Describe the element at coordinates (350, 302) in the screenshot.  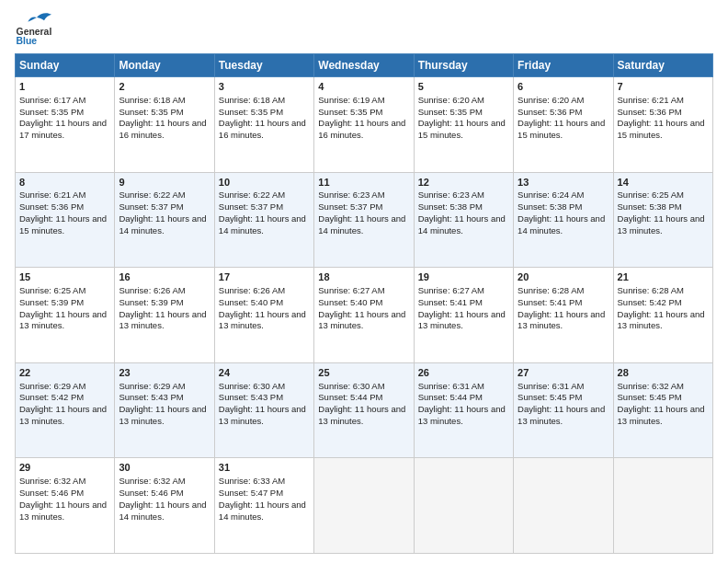
I see `sunset-text: Sunset: 5:40 PM` at that location.